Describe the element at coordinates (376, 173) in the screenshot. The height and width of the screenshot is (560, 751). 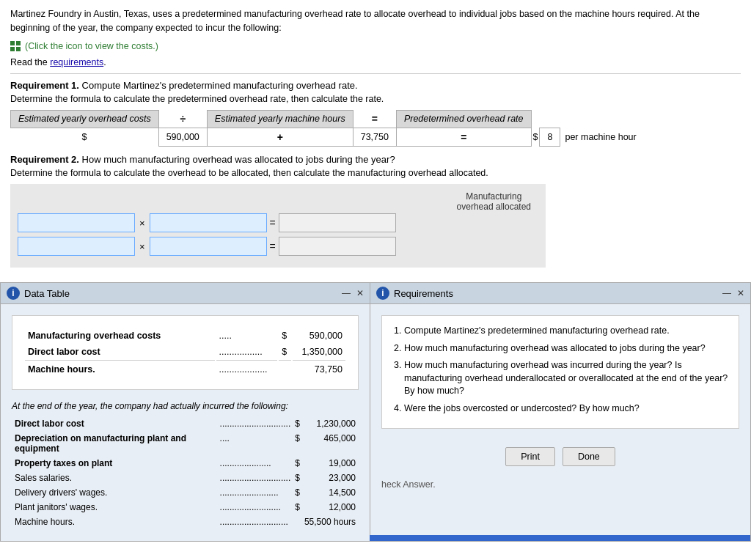
I see `req2-sub1: Determine the formula to calculate the o…` at that location.